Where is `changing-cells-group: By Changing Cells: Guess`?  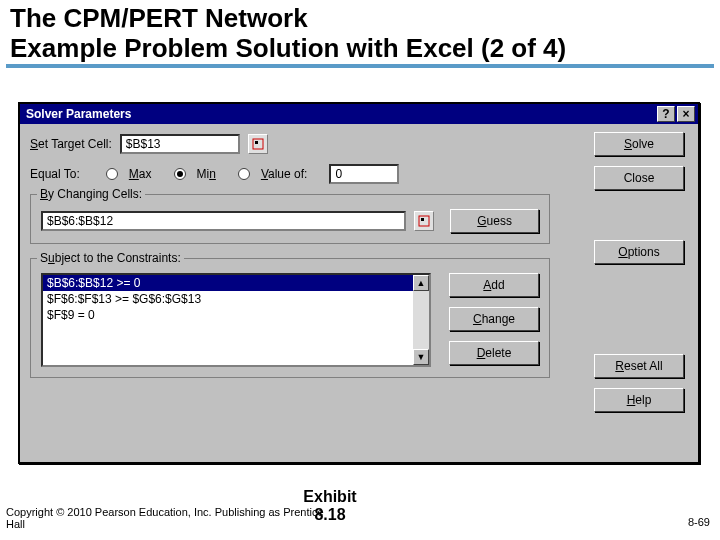 changing-cells-group: By Changing Cells: Guess is located at coordinates (290, 219).